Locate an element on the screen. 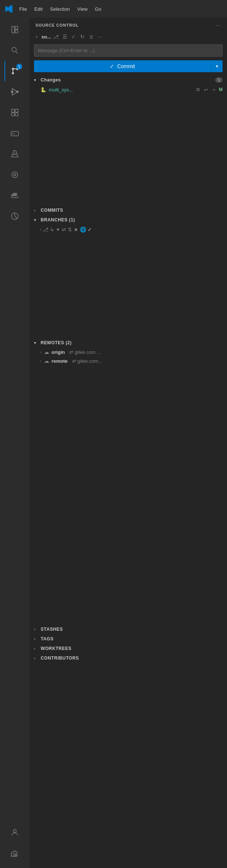 Image resolution: width=227 pixels, height=868 pixels. source-control-badge: 1 is located at coordinates (19, 67).